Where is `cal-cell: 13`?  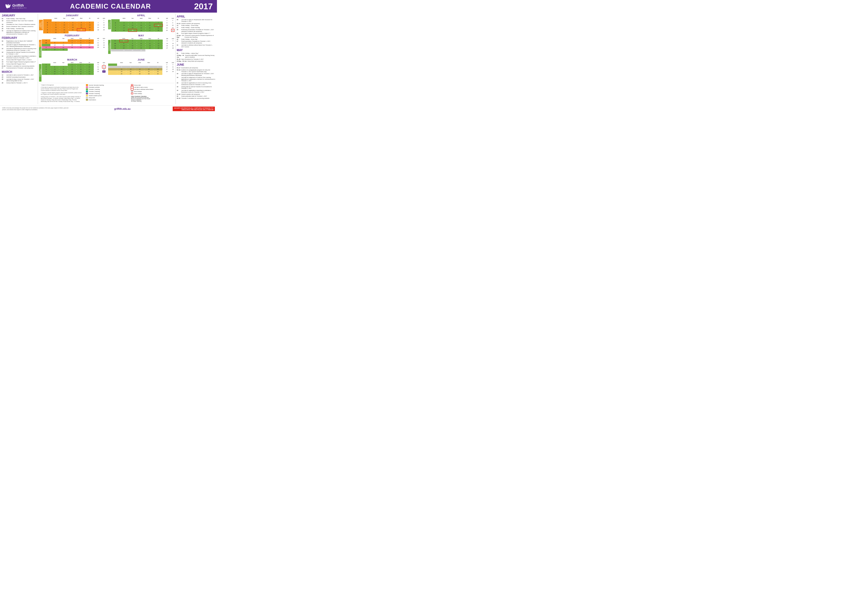
cal-cell: 13 is located at coordinates (150, 25).